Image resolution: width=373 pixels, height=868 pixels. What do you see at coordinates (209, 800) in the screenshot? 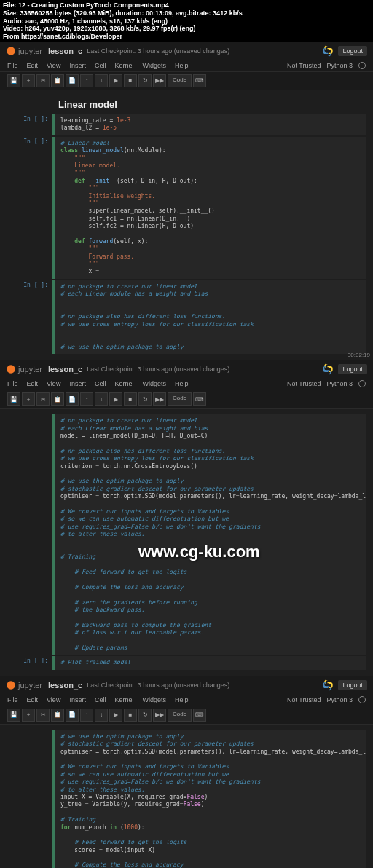
I see `code-cell: # we use the optim package to apply # st…` at bounding box center [209, 800].